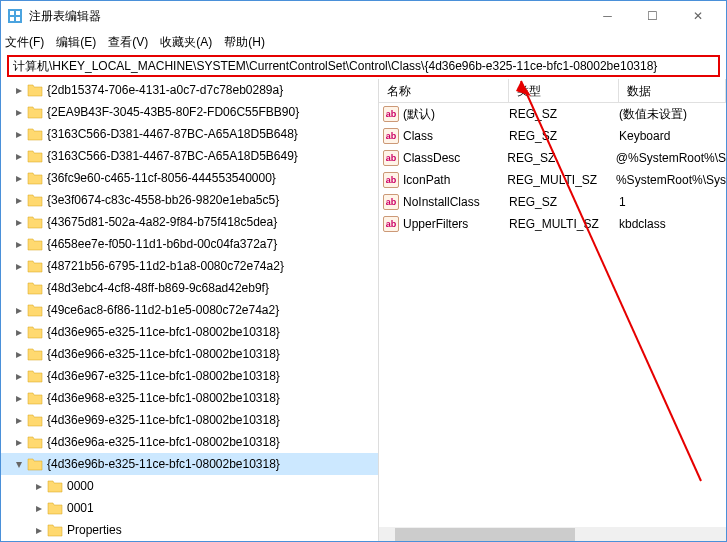  Describe the element at coordinates (190, 310) in the screenshot. I see `tree-item: ▸{49ce6ac8-6f86-11d2-b1e5-0080c72e74a2}` at that location.